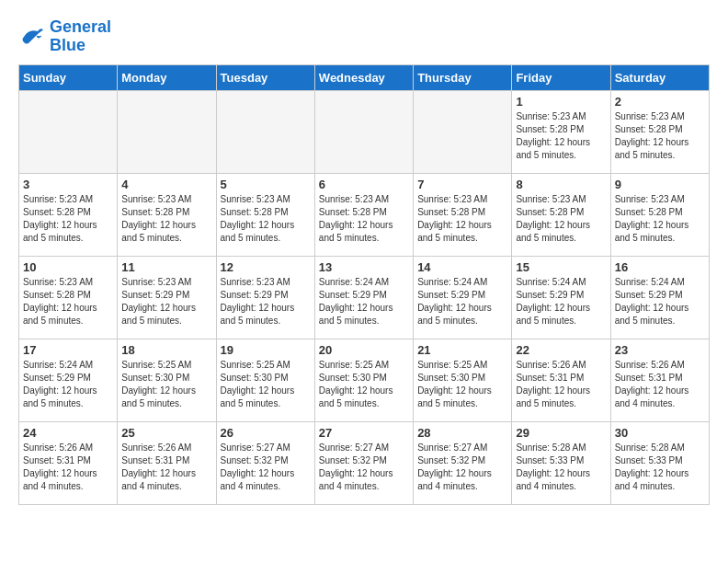  Describe the element at coordinates (364, 432) in the screenshot. I see `day-number: 27` at that location.